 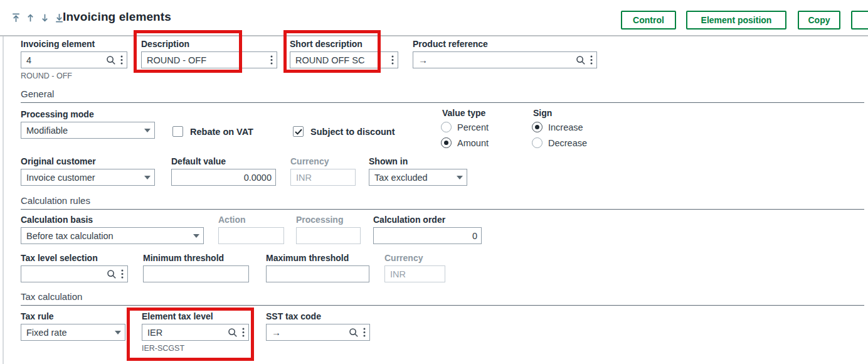 I want to click on shown-in-label: Shown in, so click(x=418, y=161).